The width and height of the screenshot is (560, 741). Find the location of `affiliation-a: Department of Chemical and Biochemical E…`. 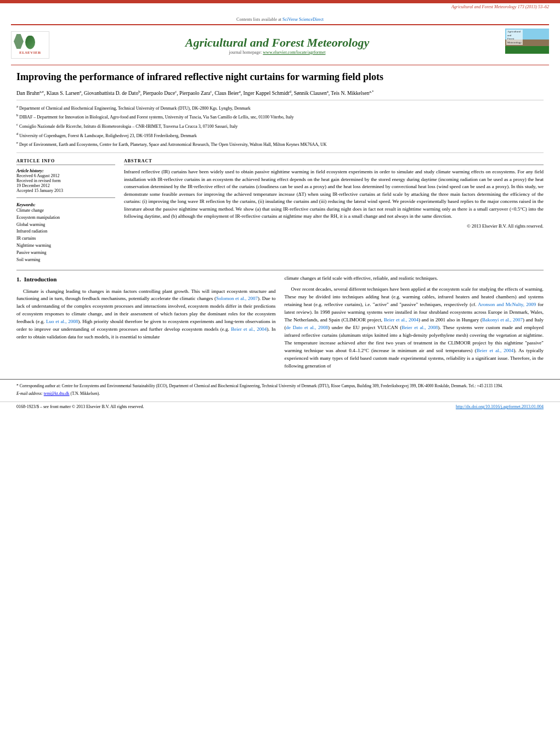

affiliation-a: Department of Chemical and Biochemical E… is located at coordinates (135, 108).